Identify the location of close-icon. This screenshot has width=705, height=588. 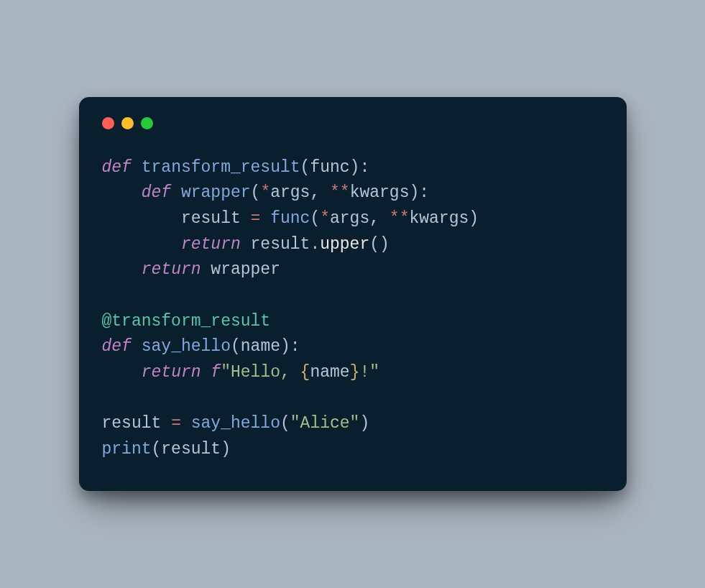
(108, 124).